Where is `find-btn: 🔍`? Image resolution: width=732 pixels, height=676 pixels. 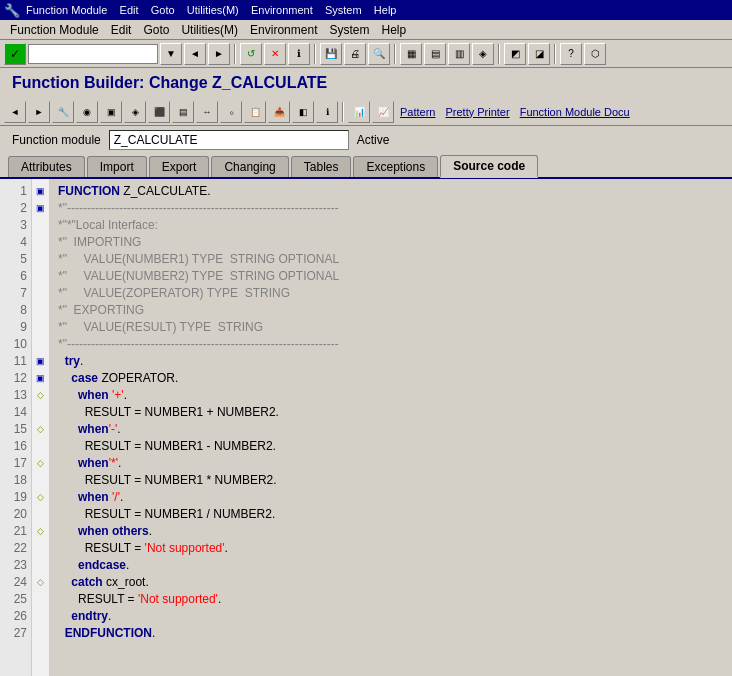
find-btn: 🔍 is located at coordinates (379, 54).